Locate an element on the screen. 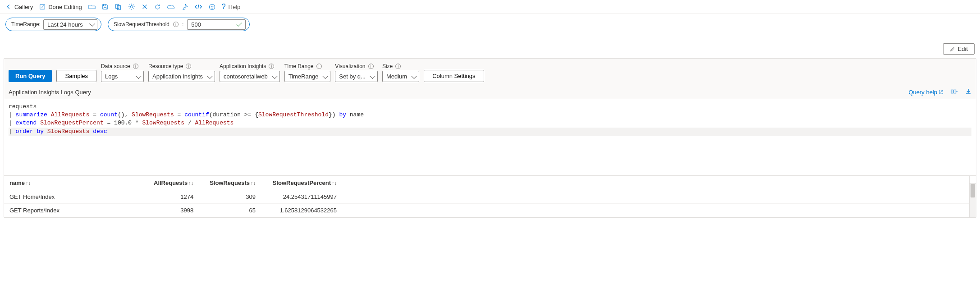 This screenshot has width=980, height=303. code-button is located at coordinates (198, 7).